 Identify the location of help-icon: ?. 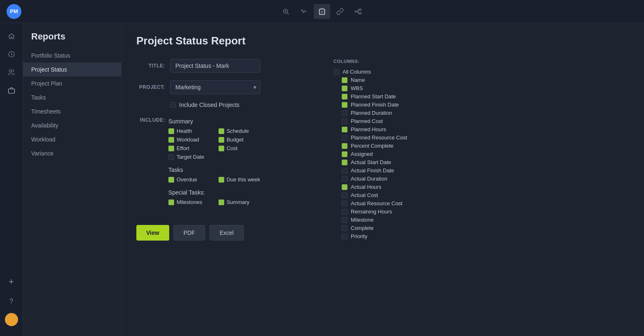
(12, 301).